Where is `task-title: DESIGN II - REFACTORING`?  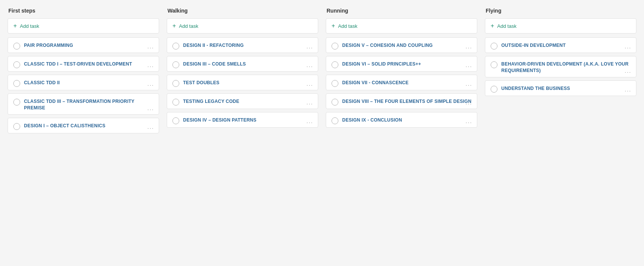 task-title: DESIGN II - REFACTORING is located at coordinates (213, 46).